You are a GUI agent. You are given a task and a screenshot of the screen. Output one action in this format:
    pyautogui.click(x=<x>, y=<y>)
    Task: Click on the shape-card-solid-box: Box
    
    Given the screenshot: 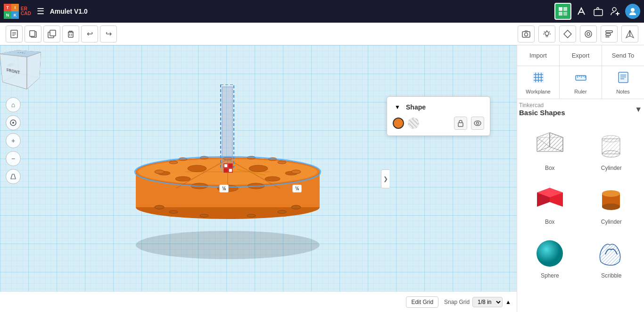 What is the action you would take?
    pyautogui.click(x=550, y=204)
    